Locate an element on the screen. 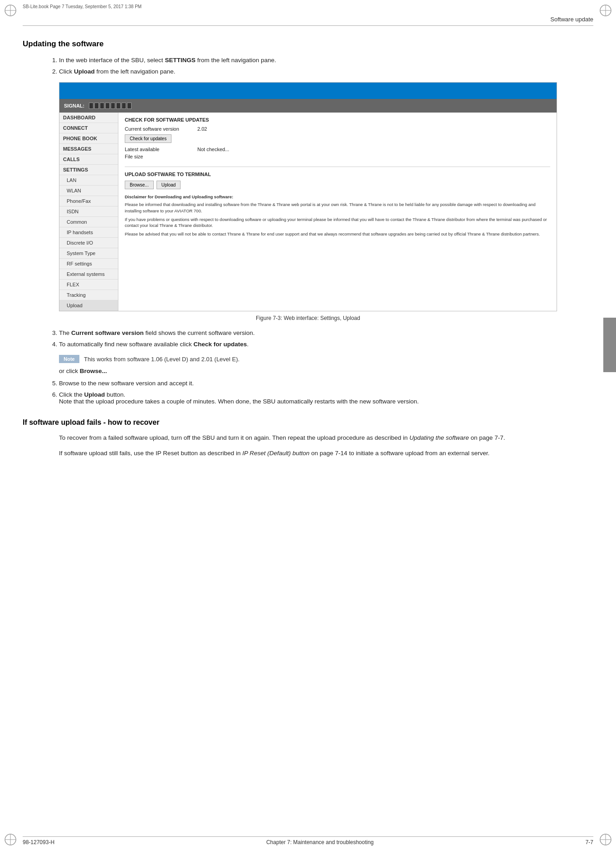  sidebar-item-isdn: ISDN is located at coordinates (89, 211).